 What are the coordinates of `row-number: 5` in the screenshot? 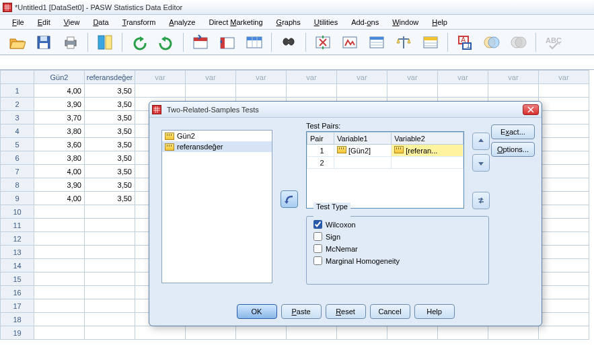 It's located at (17, 145).